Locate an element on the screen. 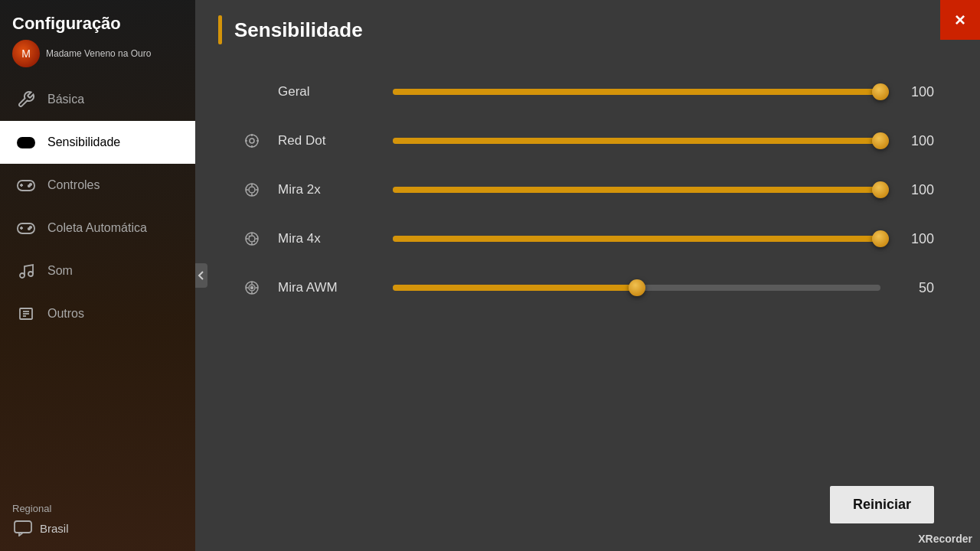 This screenshot has height=551, width=980. regional-row: Brasil is located at coordinates (98, 528).